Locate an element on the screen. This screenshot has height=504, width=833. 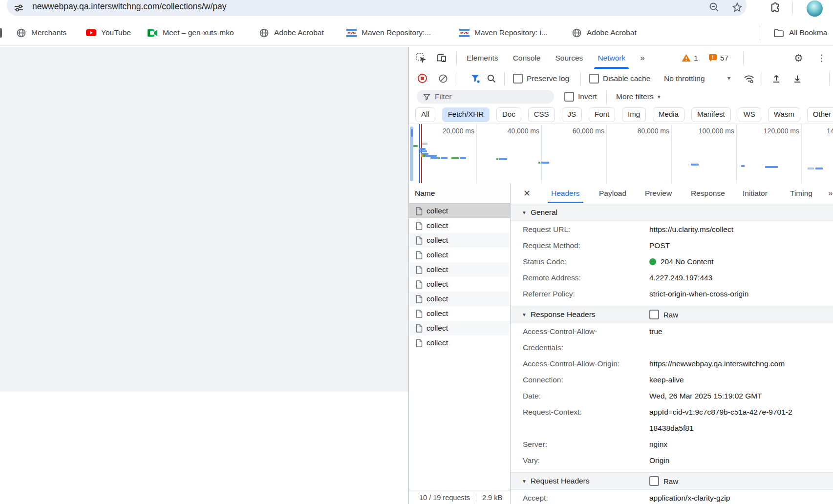
more-filters-dropdown: More filters ▾ is located at coordinates (638, 97).